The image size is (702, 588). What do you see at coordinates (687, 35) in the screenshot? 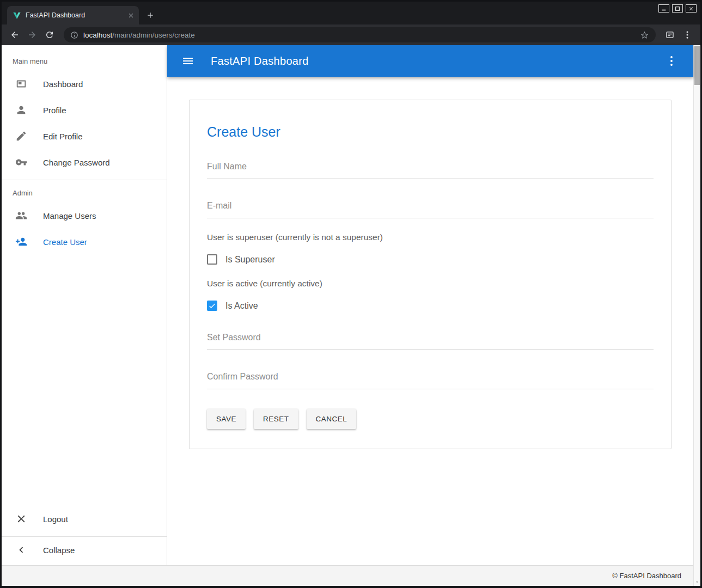
I see `browser-menu-icon` at bounding box center [687, 35].